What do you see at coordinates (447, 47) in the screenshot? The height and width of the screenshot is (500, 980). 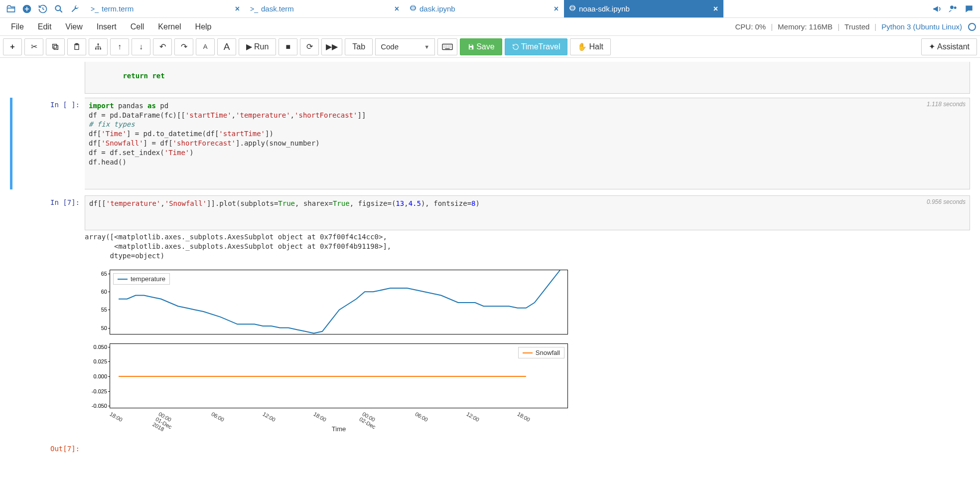 I see `keyboard-button` at bounding box center [447, 47].